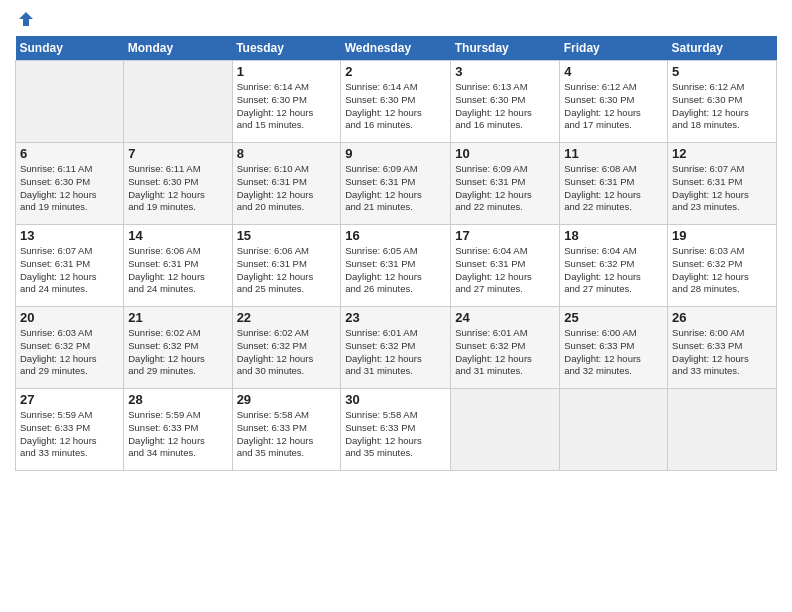 The image size is (792, 612). Describe the element at coordinates (286, 102) in the screenshot. I see `calendar-cell: 1Sunrise: 6:14 AM Sunset: 6:30 PM Daylig…` at that location.